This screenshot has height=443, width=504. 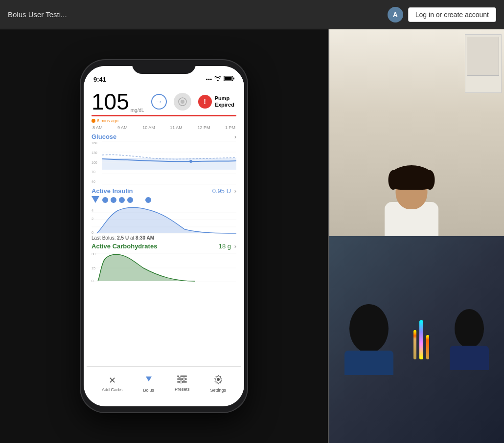 What do you see at coordinates (93, 268) in the screenshot?
I see `svg-text: 15` at bounding box center [93, 268].